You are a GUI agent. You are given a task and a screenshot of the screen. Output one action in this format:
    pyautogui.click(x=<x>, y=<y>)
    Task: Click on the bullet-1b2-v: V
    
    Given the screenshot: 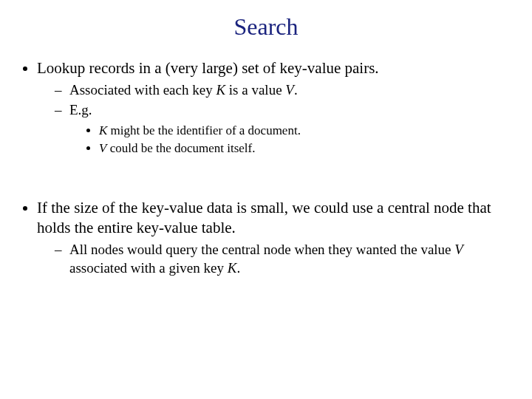 What is the action you would take?
    pyautogui.click(x=103, y=148)
    